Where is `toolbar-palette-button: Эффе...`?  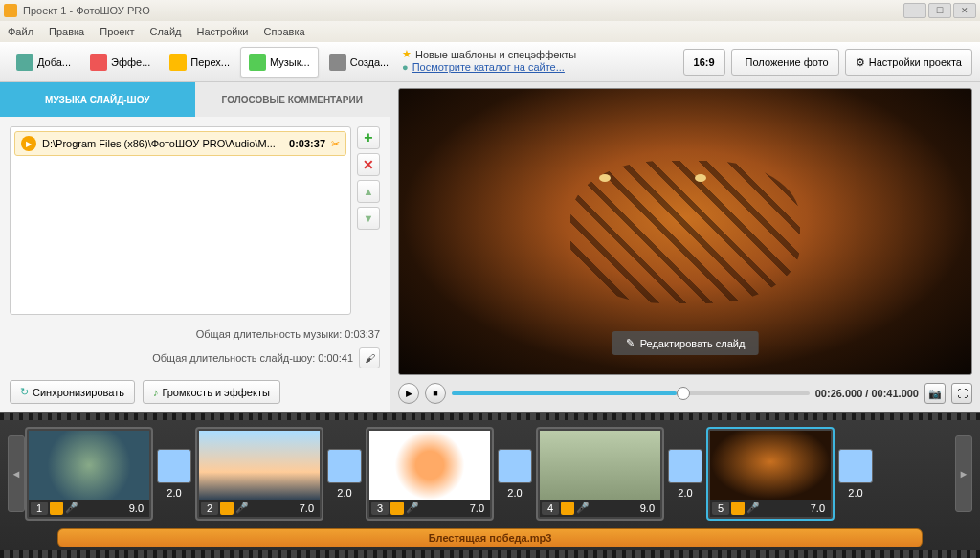 toolbar-palette-button: Эффе... is located at coordinates (121, 62).